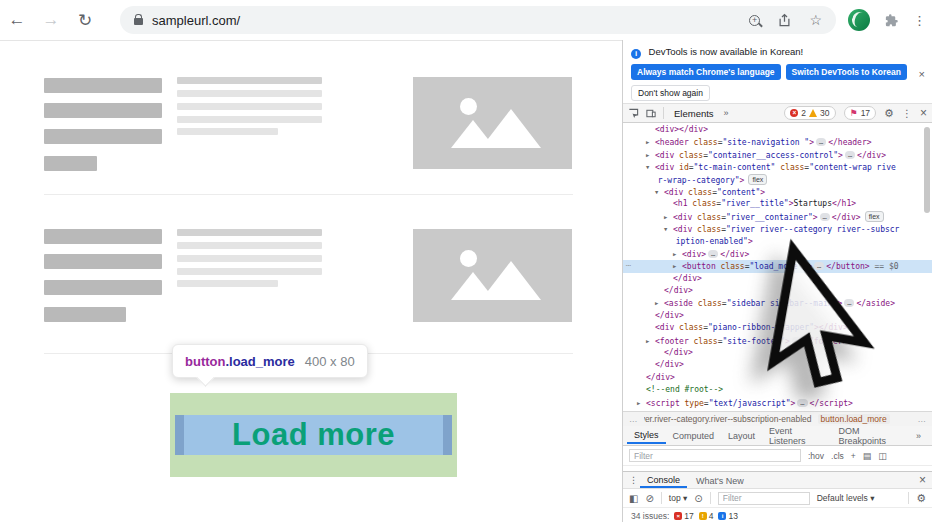  What do you see at coordinates (870, 436) in the screenshot?
I see `styles-tab-dom-breakpoints: DOM Breakpoints` at bounding box center [870, 436].